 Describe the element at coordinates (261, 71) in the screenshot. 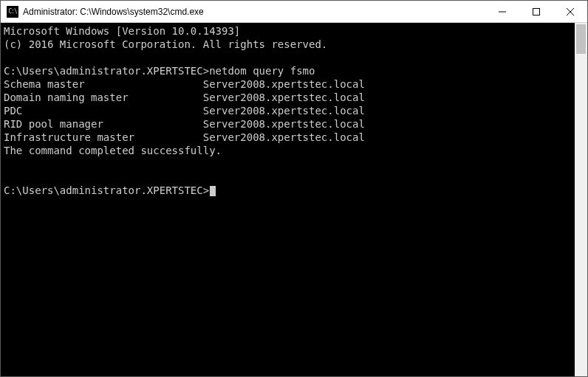

I see `prompt-command: netdom query fsmo` at that location.